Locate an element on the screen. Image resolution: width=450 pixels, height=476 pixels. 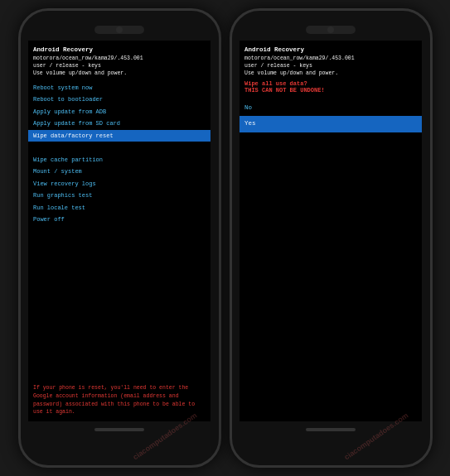
menu-item-apply-adb: Apply update from ADB is located at coordinates (119, 113).